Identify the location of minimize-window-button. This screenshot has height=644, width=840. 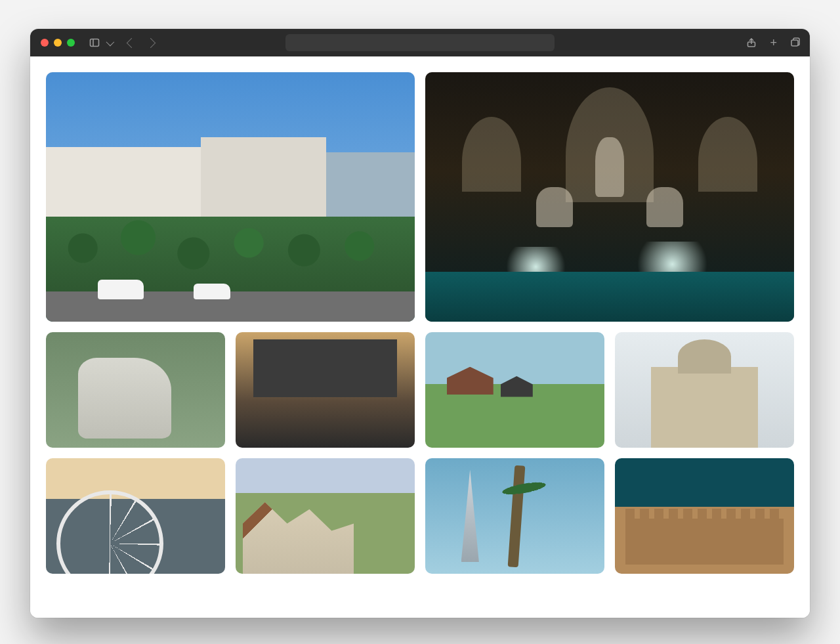
(58, 43).